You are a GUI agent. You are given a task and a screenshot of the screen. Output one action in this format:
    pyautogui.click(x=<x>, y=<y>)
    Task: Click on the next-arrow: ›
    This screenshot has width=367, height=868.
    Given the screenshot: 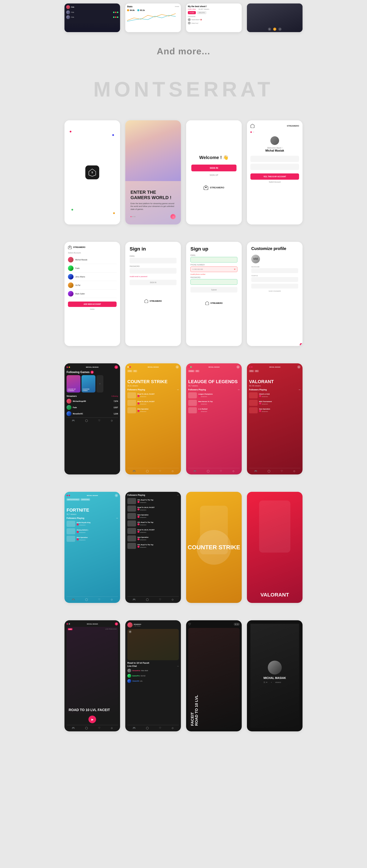 What is the action you would take?
    pyautogui.click(x=173, y=217)
    